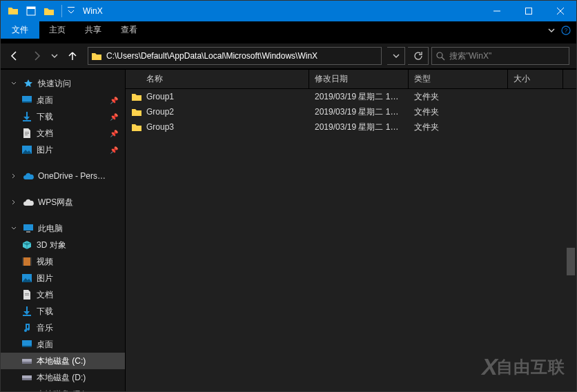 This screenshot has height=392, width=577. What do you see at coordinates (63, 361) in the screenshot?
I see `sidebar-item-drive-c: 本地磁盘 (C:)` at bounding box center [63, 361].